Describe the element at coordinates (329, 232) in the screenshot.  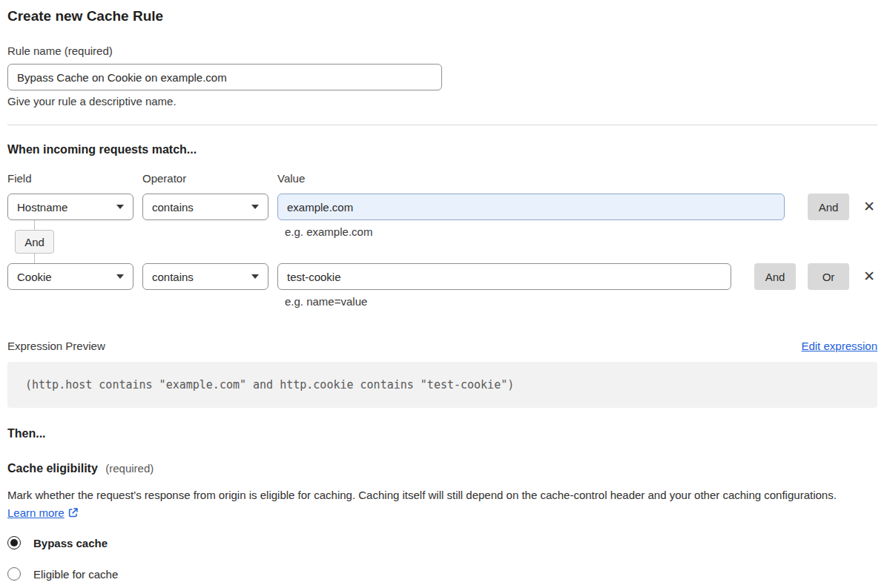
I see `value-hint: e.g. example.com` at that location.